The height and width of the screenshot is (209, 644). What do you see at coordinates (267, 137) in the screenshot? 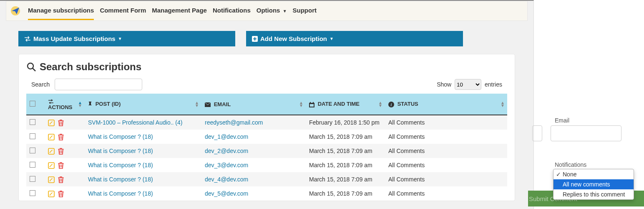
I see `table-row: What is Composer ? (18)dev_1@dev.comMarc…` at bounding box center [267, 137].